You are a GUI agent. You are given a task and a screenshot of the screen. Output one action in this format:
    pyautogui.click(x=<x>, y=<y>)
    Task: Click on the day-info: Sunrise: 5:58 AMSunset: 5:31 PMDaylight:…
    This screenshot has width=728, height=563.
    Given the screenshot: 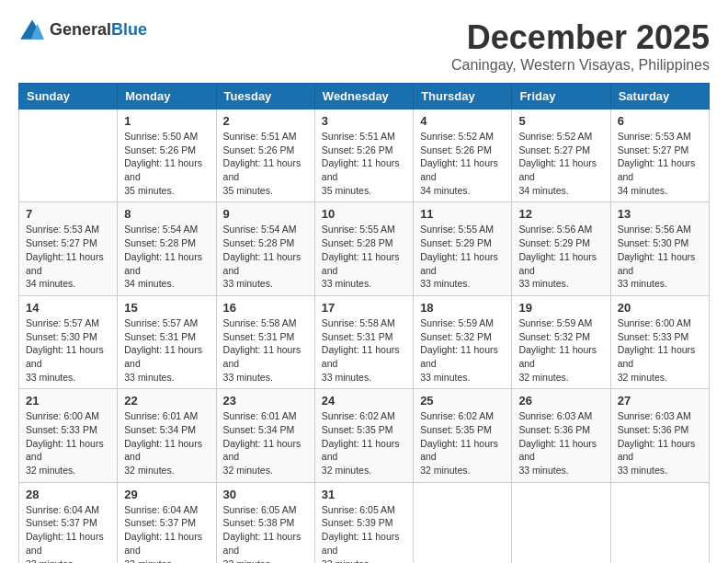 What is the action you would take?
    pyautogui.click(x=266, y=350)
    